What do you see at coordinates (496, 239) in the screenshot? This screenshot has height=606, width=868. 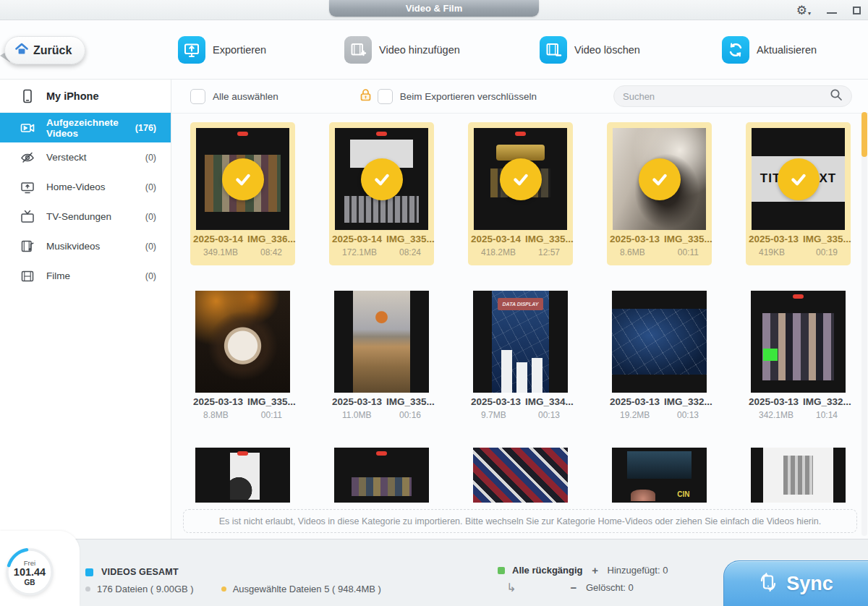 I see `video-date: 2025-03-14` at bounding box center [496, 239].